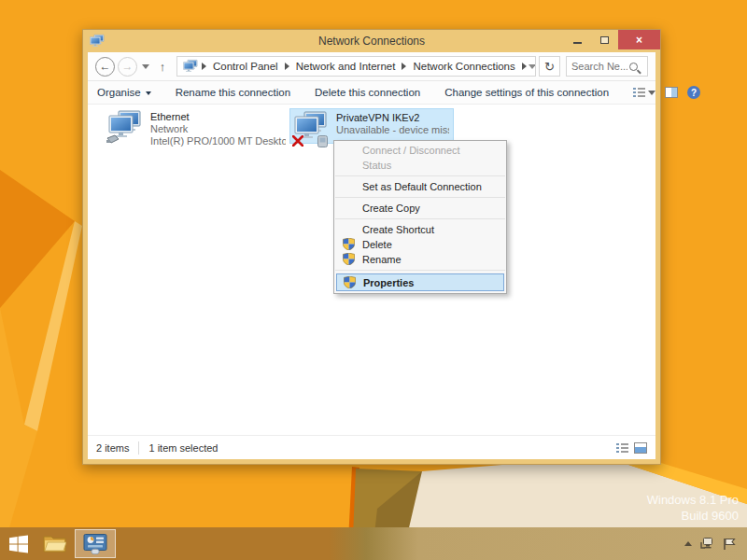  I want to click on menu-item-properties: Properties, so click(420, 282).